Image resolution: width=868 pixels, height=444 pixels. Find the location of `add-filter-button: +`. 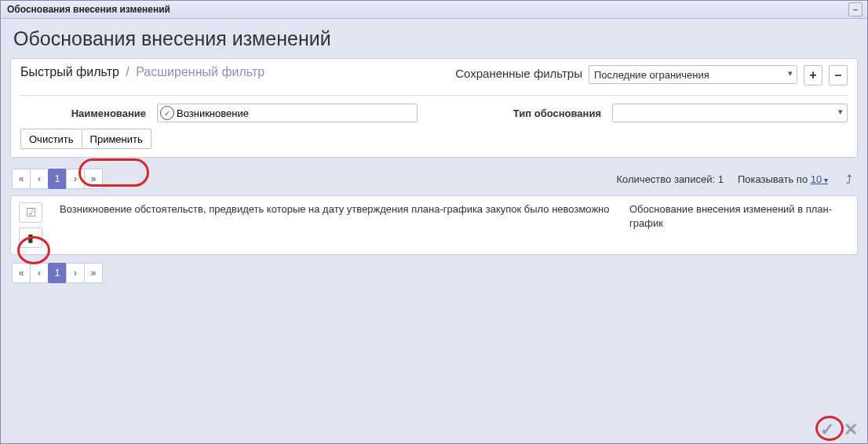

add-filter-button: + is located at coordinates (813, 75).